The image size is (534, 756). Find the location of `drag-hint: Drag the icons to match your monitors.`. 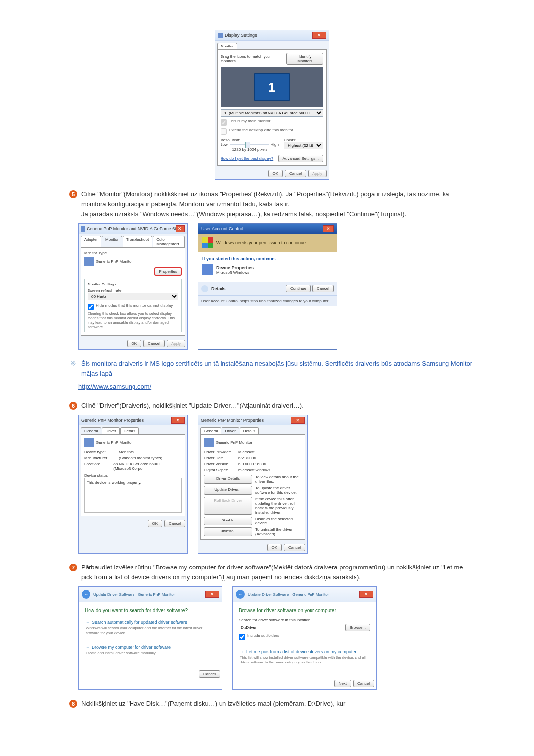

drag-hint: Drag the icons to match your monitors. is located at coordinates (253, 59).